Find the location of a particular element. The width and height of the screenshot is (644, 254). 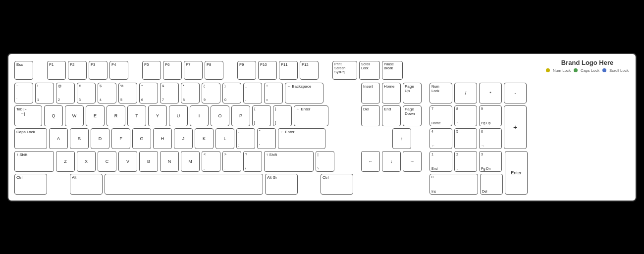

key-3: # 3 is located at coordinates (86, 93).